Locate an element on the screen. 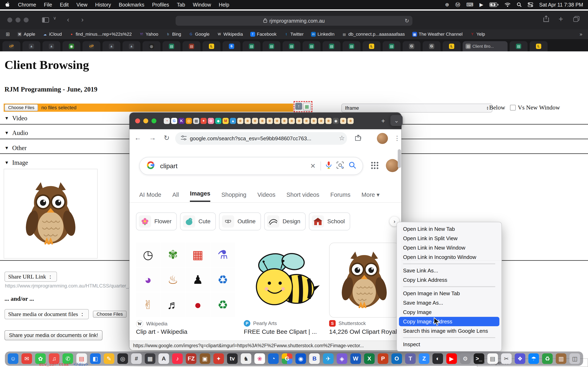 Image resolution: width=588 pixels, height=367 pixels. dock-app-icon: ◎ is located at coordinates (123, 359).